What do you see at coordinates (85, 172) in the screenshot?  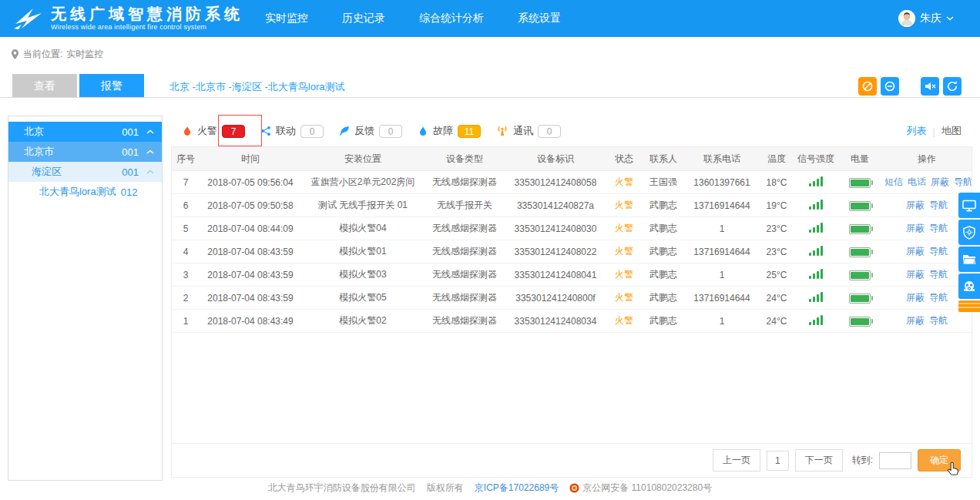 I see `tree-item-haidian: 海淀区 001` at bounding box center [85, 172].